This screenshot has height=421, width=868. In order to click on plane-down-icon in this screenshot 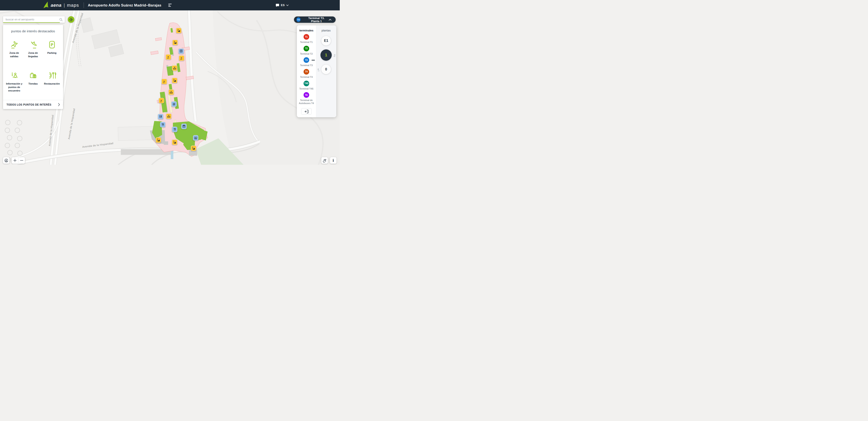, I will do `click(33, 44)`.